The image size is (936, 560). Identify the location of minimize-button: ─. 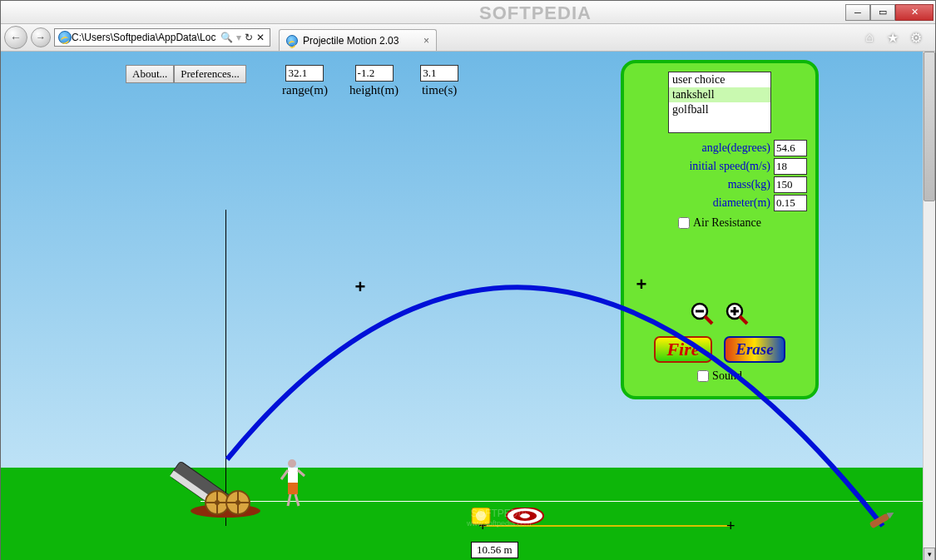
(858, 12).